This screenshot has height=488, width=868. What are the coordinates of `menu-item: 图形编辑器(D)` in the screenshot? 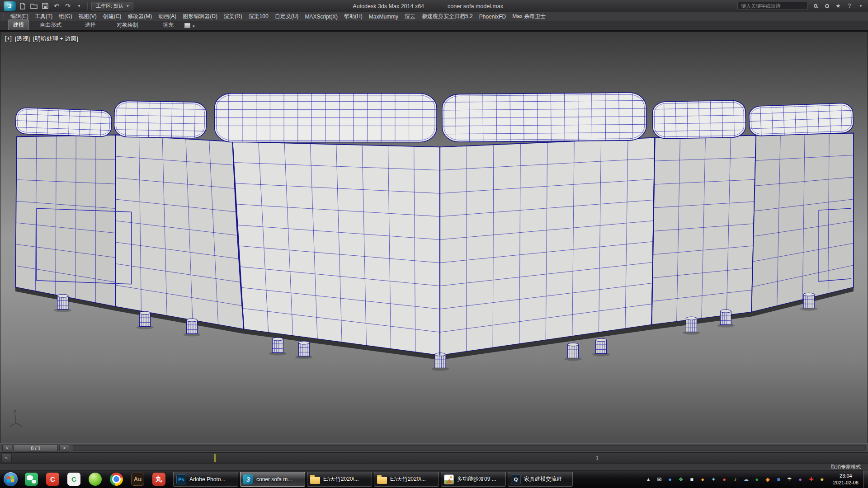 It's located at (200, 16).